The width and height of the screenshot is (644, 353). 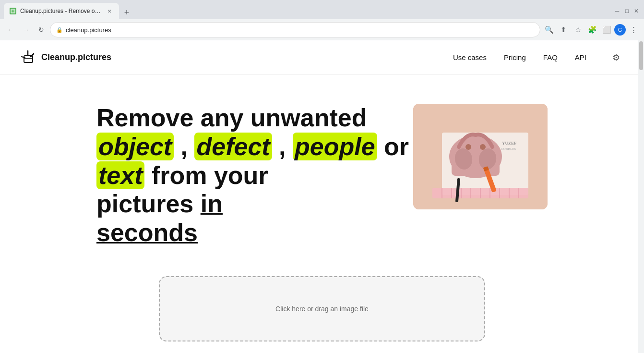 I want to click on nav-use-cases: Use cases, so click(x=470, y=58).